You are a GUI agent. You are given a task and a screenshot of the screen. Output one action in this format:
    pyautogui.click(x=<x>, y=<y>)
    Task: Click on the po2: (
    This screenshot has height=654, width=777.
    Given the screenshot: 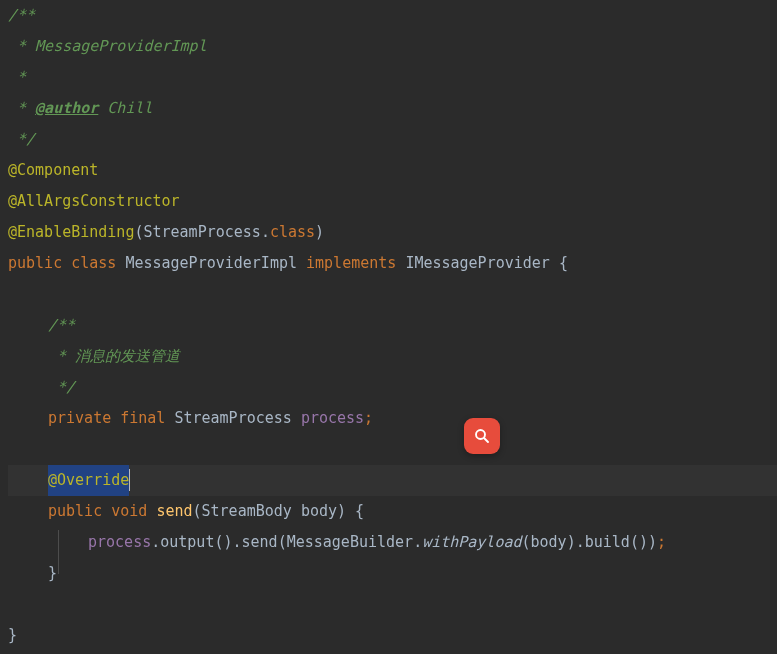 What is the action you would take?
    pyautogui.click(x=282, y=542)
    